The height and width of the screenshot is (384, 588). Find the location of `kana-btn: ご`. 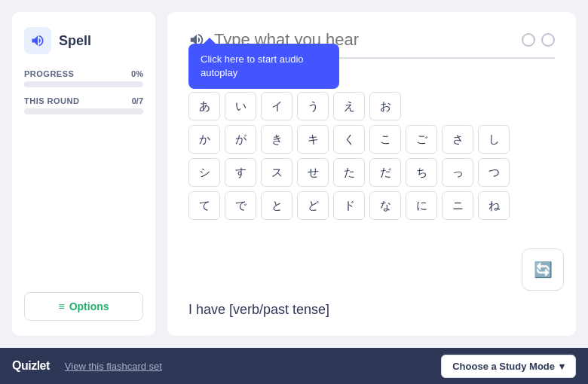

kana-btn: ご is located at coordinates (421, 139).